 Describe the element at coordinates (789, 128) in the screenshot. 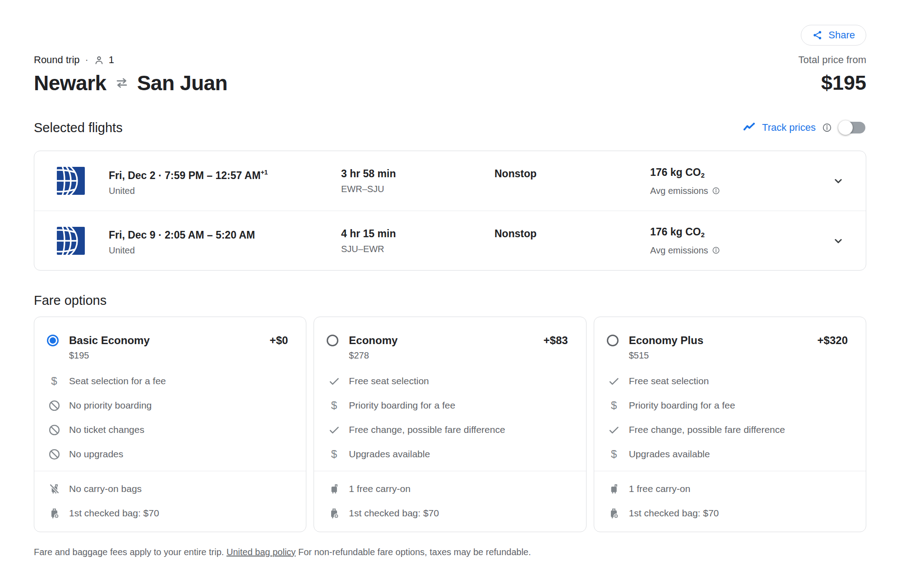

I see `track-prices-link: Track prices` at that location.